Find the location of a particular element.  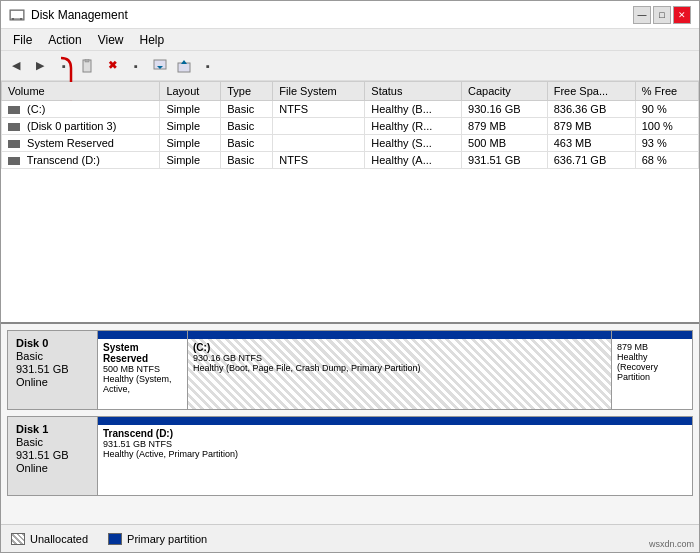

freespace-cell: 836.36 GB is located at coordinates (591, 110).